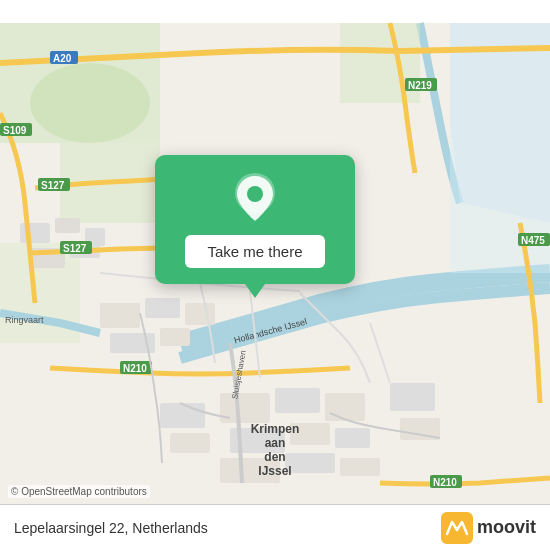  Describe the element at coordinates (79, 492) in the screenshot. I see `osm-copyright: © OpenStreetMap contributors` at that location.